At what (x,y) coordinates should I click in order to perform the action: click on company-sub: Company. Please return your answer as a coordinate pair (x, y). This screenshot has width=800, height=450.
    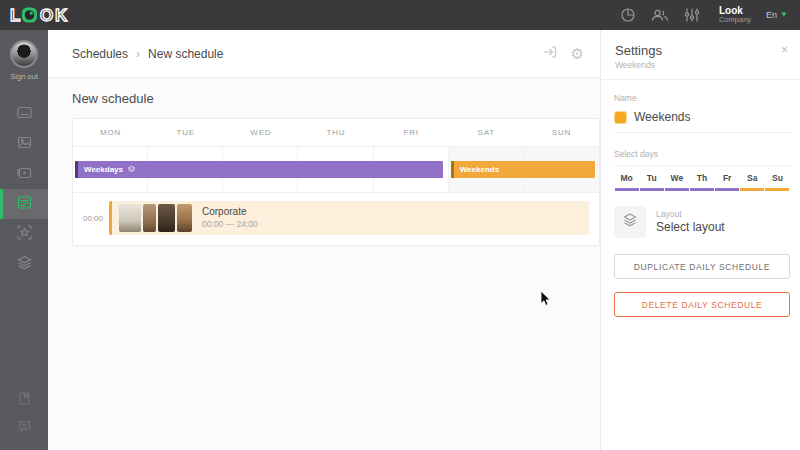
    Looking at the image, I should click on (735, 20).